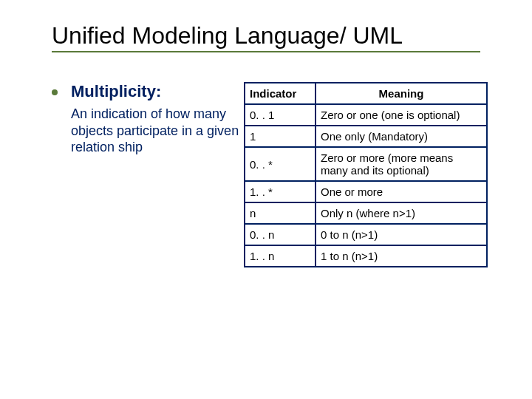 This screenshot has width=532, height=399. I want to click on cell-meaning: One only (Mandatory), so click(401, 136).